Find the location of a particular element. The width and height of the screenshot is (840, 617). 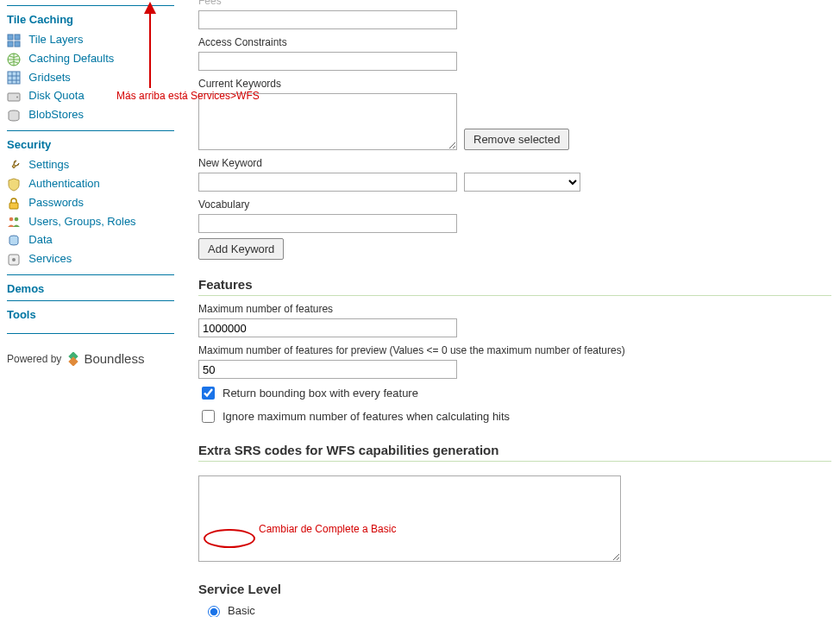

max-features-preview-label: Maximum number of features for preview (… is located at coordinates (515, 350).